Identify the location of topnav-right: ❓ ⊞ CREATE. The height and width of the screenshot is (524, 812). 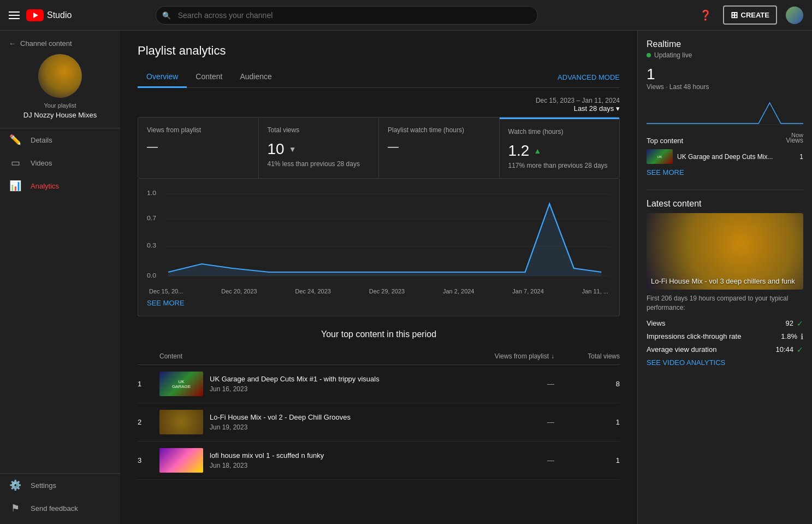
(750, 15).